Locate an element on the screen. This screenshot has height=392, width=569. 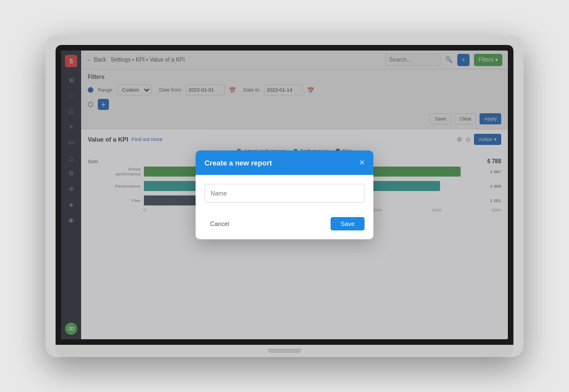
modal-body is located at coordinates (284, 193).